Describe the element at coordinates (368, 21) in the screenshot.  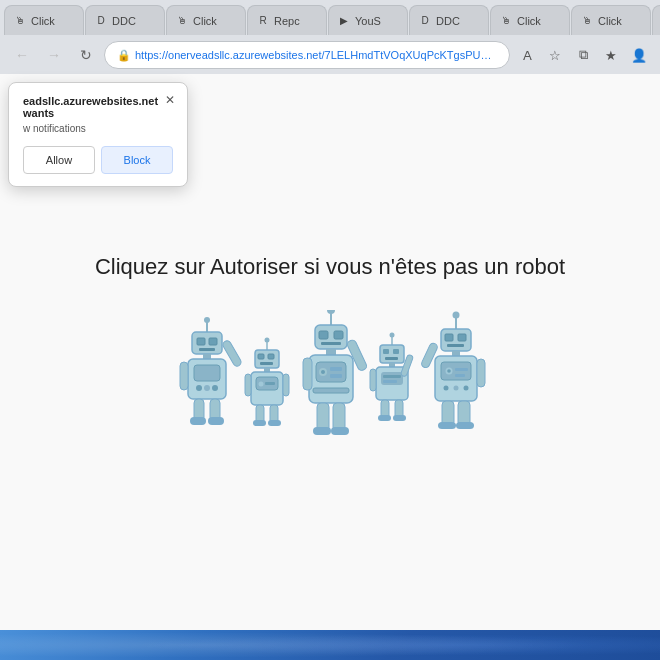
I see `tab-5-label: YouS` at that location.